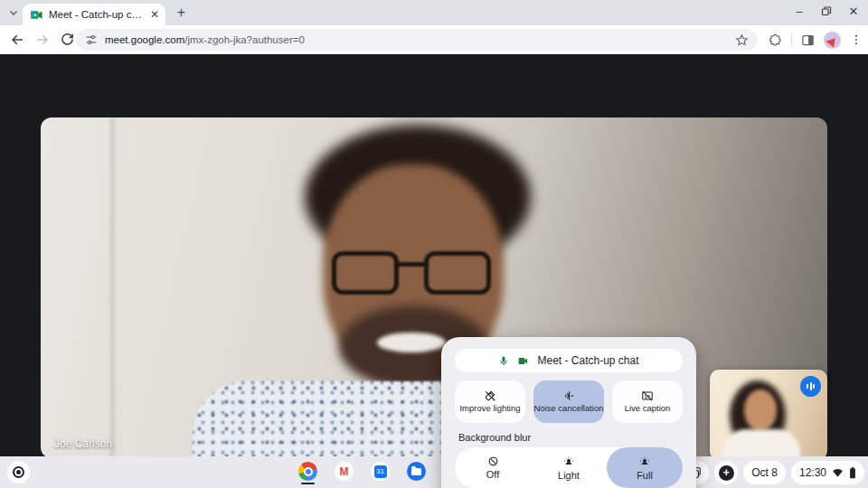 This screenshot has height=488, width=868. Describe the element at coordinates (577, 437) in the screenshot. I see `background-blur-section-label: Background blur` at that location.